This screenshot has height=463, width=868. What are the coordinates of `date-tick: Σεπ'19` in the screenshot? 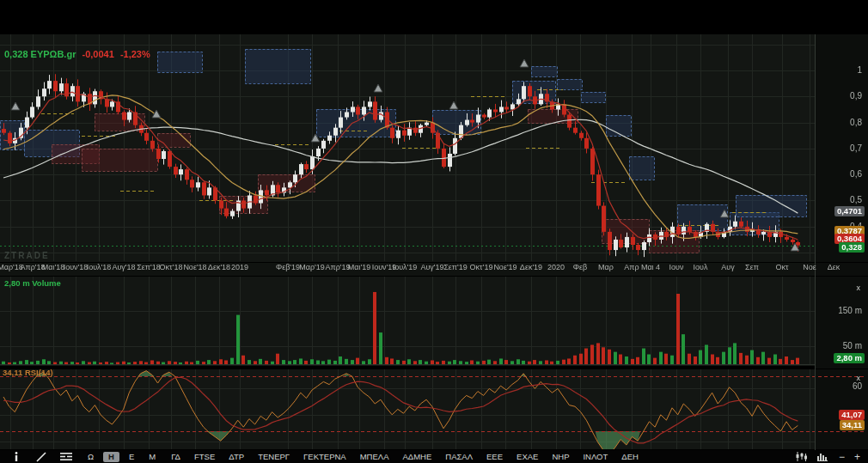 It's located at (455, 267).